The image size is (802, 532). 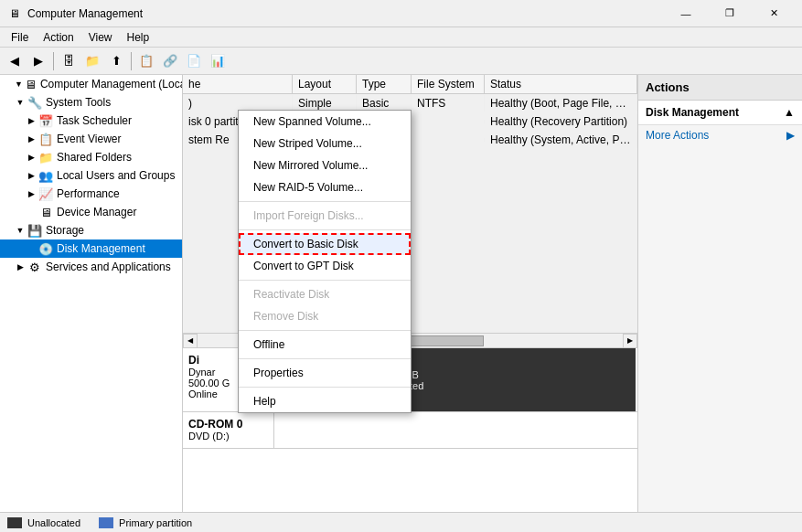 I want to click on restore-button: ❐, so click(x=730, y=14).